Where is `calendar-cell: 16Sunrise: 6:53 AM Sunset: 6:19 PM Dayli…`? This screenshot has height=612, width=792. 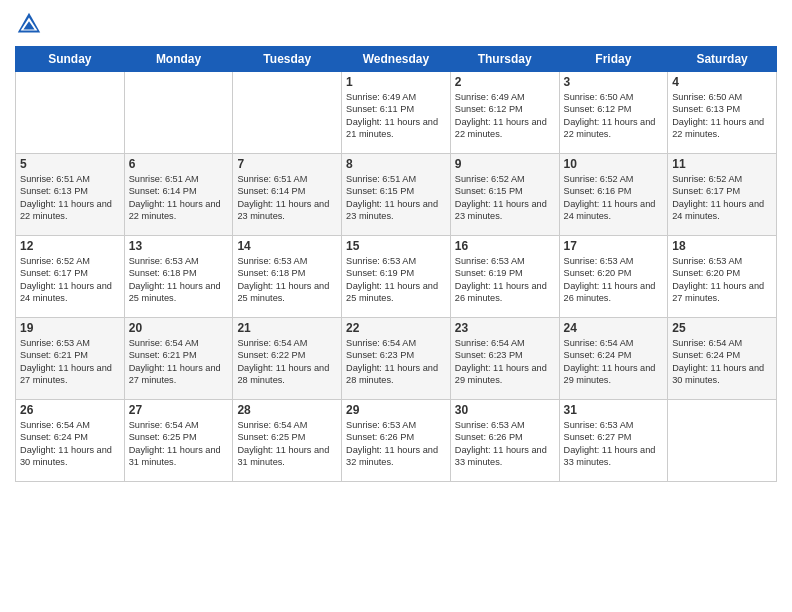 calendar-cell: 16Sunrise: 6:53 AM Sunset: 6:19 PM Dayli… is located at coordinates (504, 277).